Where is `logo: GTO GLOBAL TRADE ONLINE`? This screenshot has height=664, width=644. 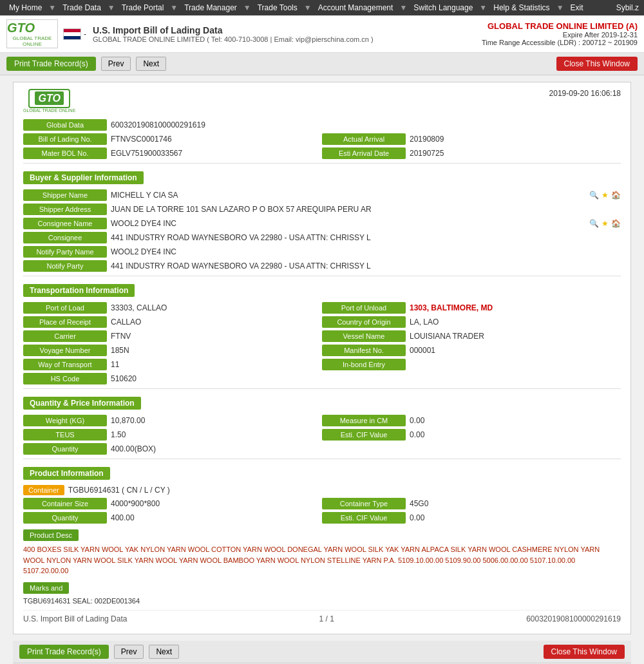
logo: GTO GLOBAL TRADE ONLINE is located at coordinates (32, 33).